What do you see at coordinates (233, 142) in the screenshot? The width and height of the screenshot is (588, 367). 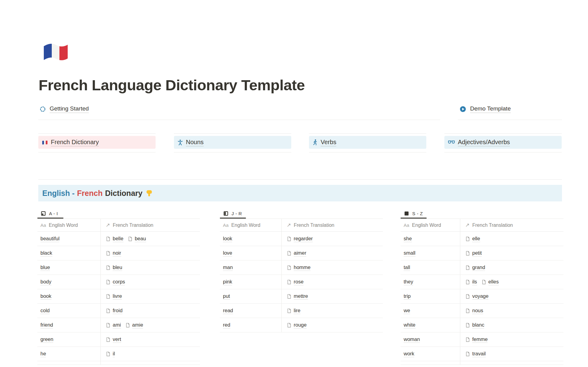 I see `nav-button-nouns: Nouns` at bounding box center [233, 142].